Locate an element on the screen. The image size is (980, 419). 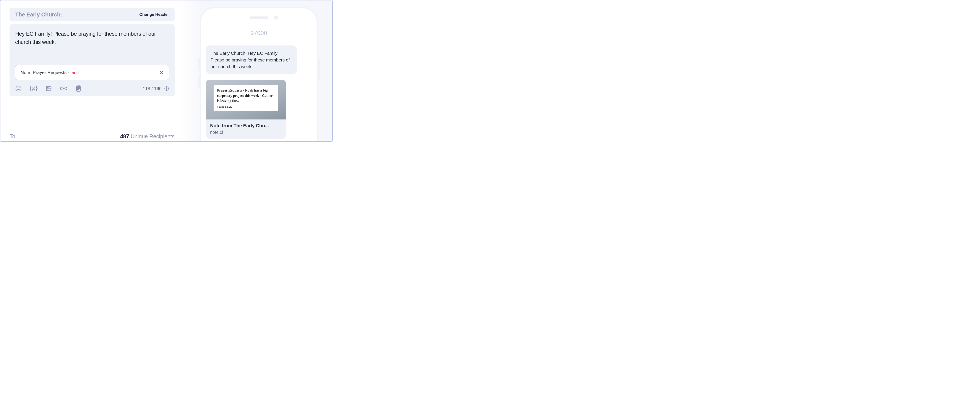
image-icon is located at coordinates (49, 88).